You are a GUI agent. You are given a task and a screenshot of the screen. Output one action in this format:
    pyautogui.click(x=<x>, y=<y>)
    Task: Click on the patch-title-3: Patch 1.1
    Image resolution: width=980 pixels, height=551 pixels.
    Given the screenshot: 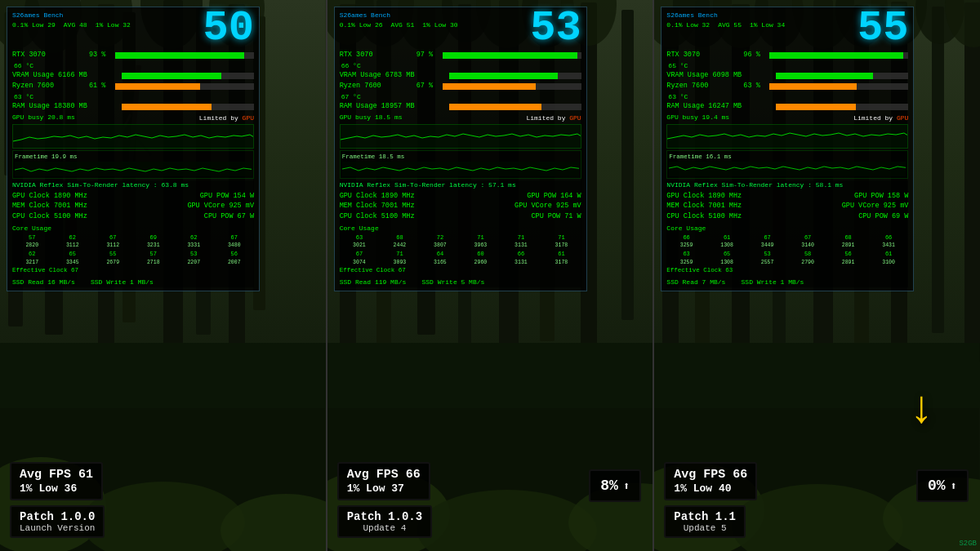 What is the action you would take?
    pyautogui.click(x=705, y=517)
    